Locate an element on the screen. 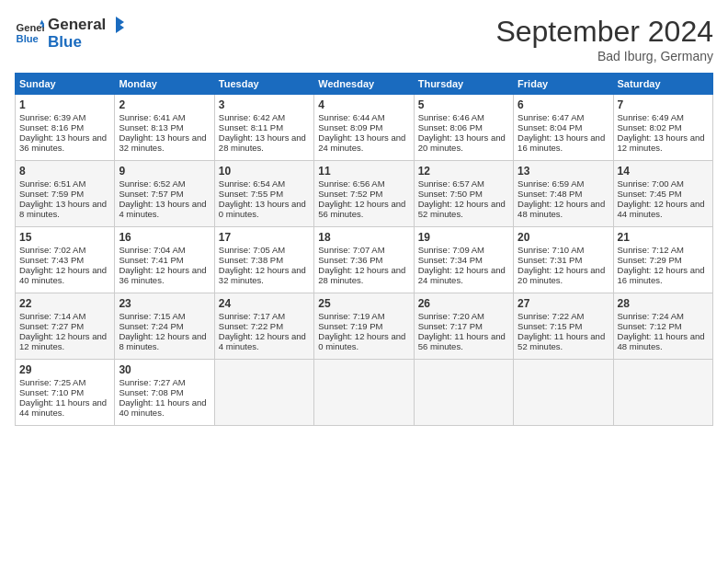  calendar-cell: 24Sunrise: 7:17 AMSunset: 7:22 PMDayligh… is located at coordinates (264, 327).